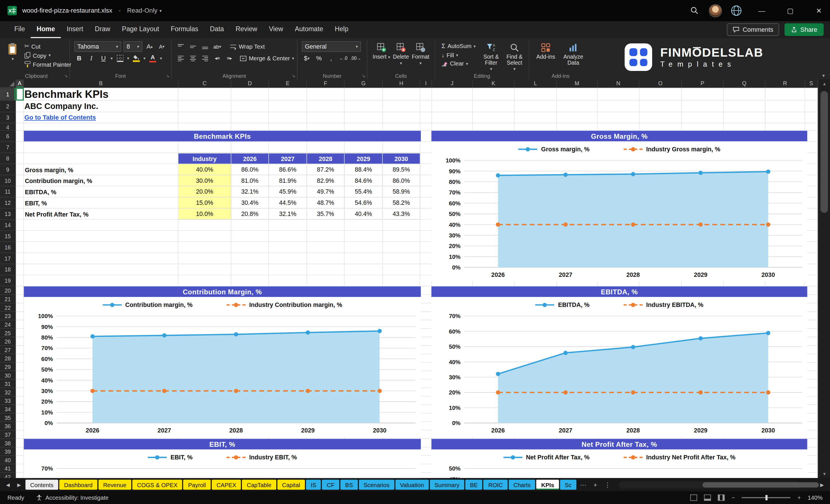  I want to click on page-layout-view-button, so click(707, 498).